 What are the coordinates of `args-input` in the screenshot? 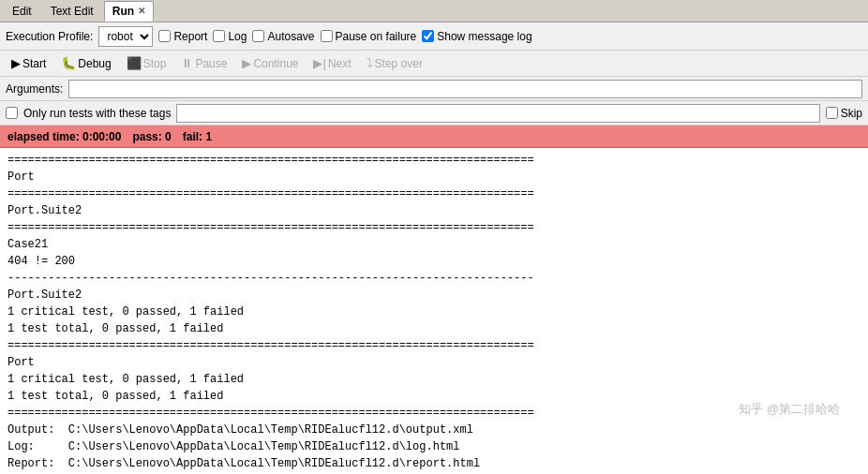 It's located at (465, 89).